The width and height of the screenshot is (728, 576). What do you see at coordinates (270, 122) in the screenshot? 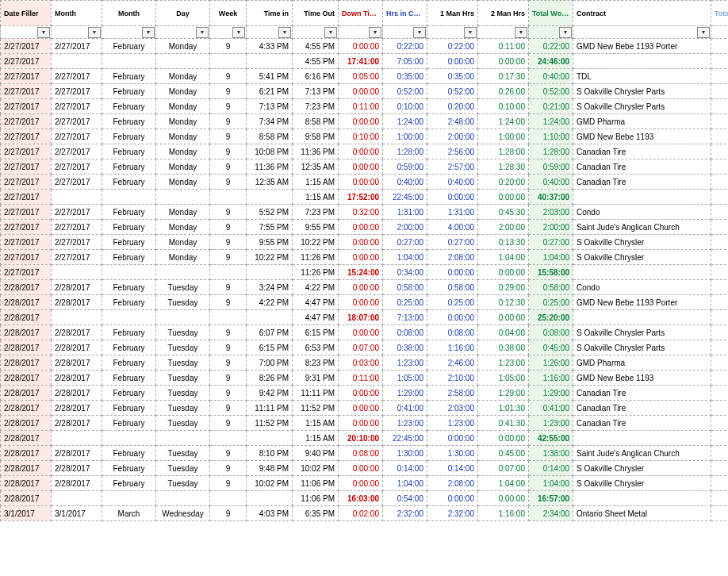
I see `cell: 7:34 PM` at bounding box center [270, 122].